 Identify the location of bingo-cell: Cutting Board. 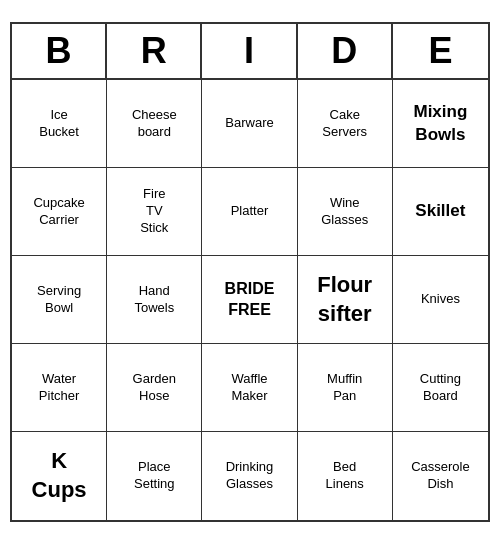
(440, 388).